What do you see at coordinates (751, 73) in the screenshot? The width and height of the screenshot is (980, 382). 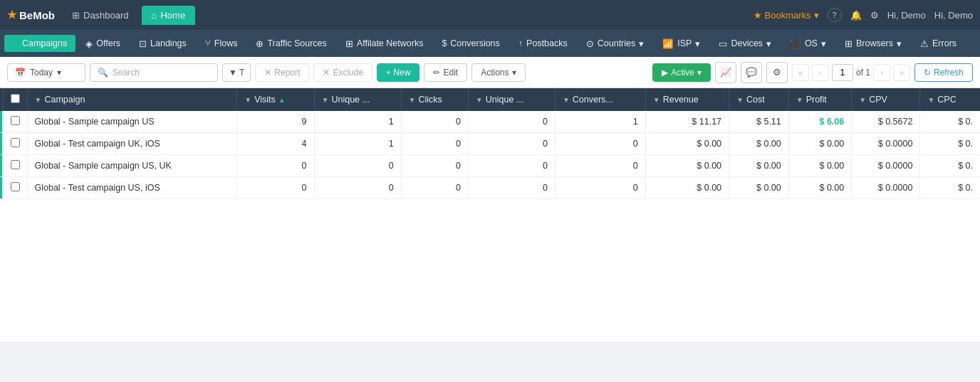 I see `message-icon-button: 💬` at bounding box center [751, 73].